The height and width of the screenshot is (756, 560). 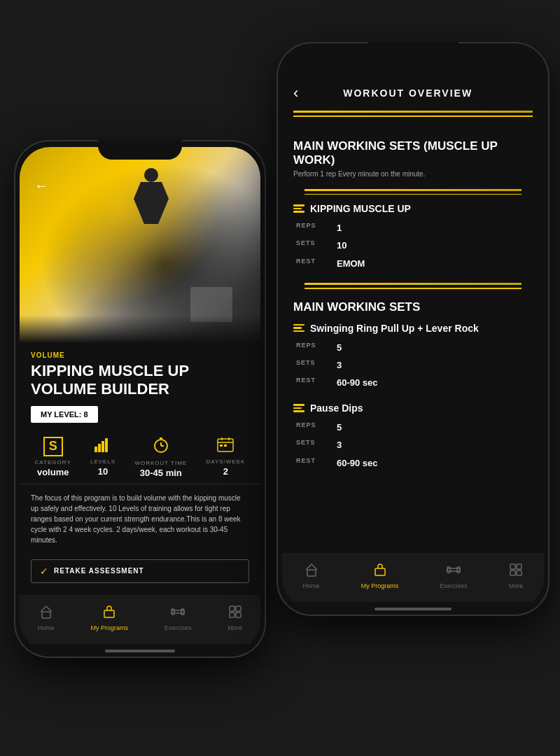 I want to click on retake-assessment-button: ✓ RETAKE ASSESSMENT, so click(x=140, y=571).